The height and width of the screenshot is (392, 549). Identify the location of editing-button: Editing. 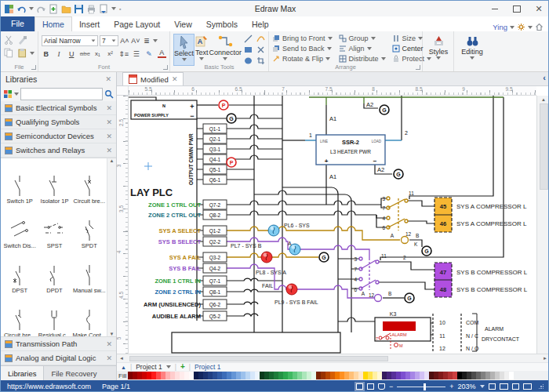
(472, 50).